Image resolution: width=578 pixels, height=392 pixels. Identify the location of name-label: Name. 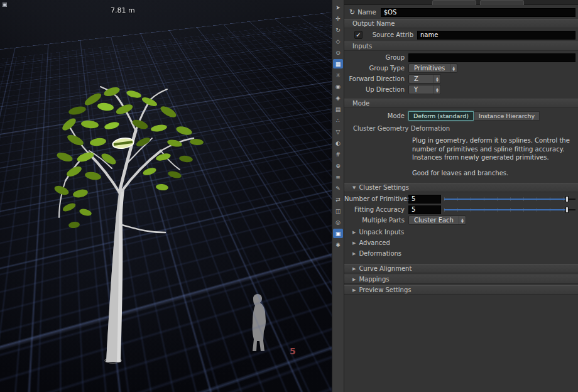
(367, 13).